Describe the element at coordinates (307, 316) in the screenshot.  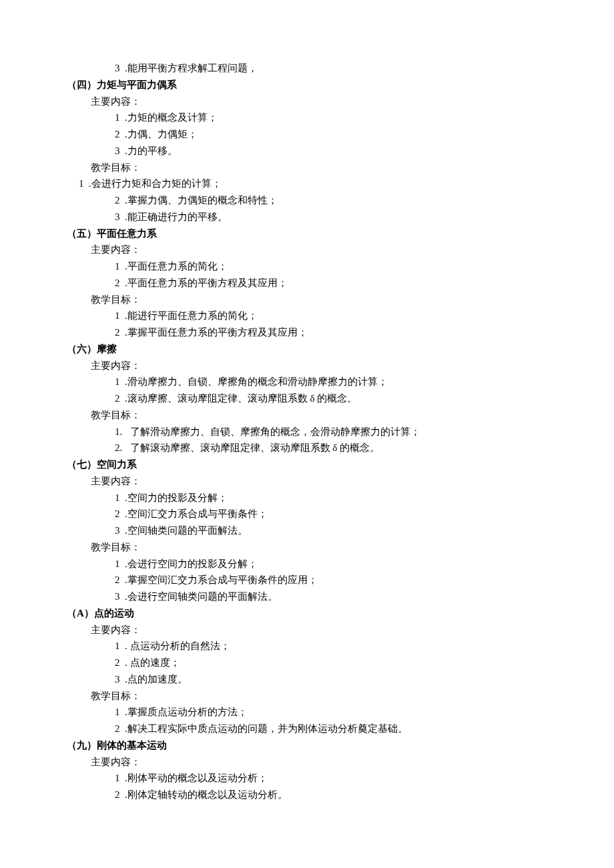
I see `text-line: 1 .能进行平面任意力系的简化；` at that location.